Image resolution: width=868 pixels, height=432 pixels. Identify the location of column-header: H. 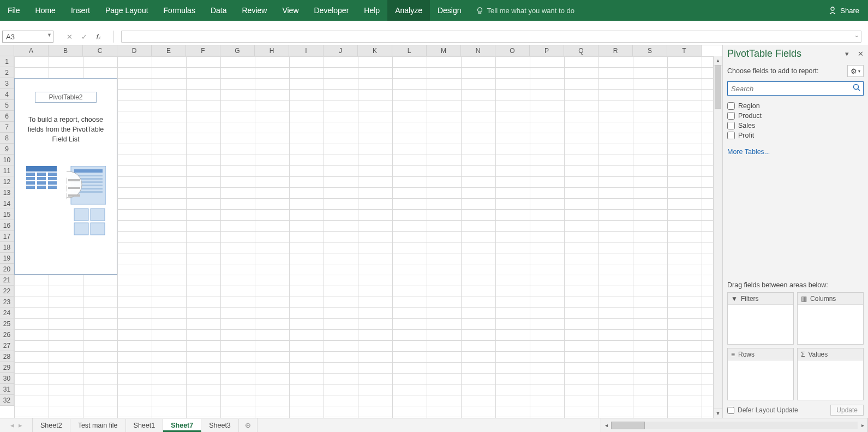
(272, 51).